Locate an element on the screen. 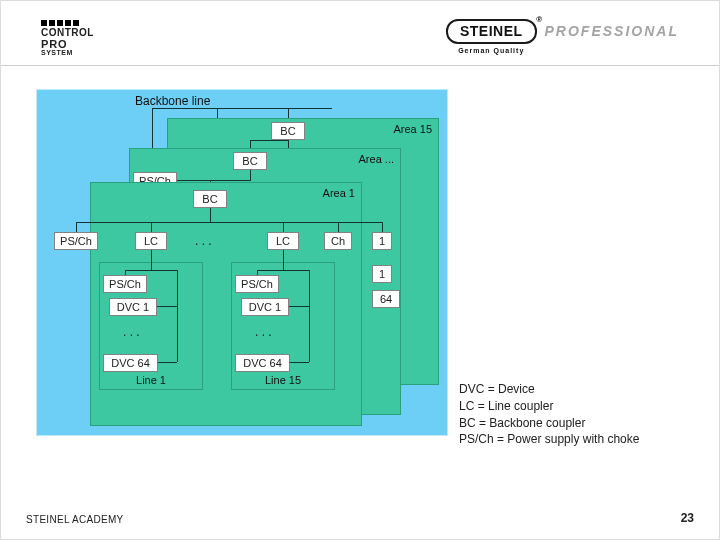 This screenshot has height=540, width=720. logo-word-1: CONTROL is located at coordinates (68, 32).